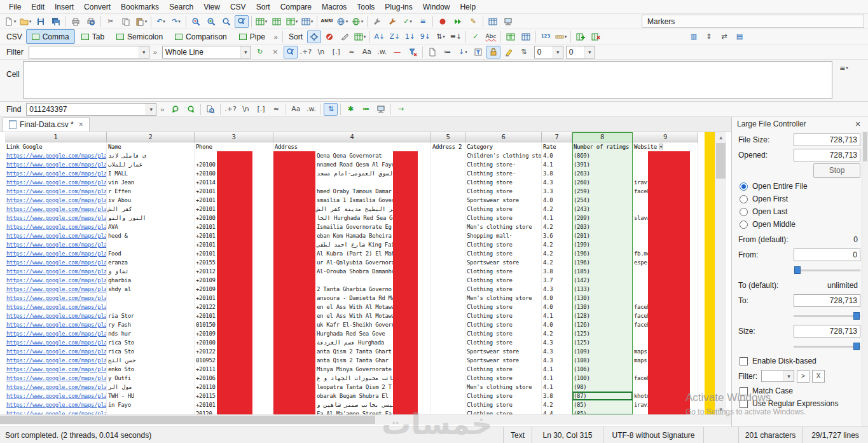  I want to click on column-number-7: 7, so click(557, 137).